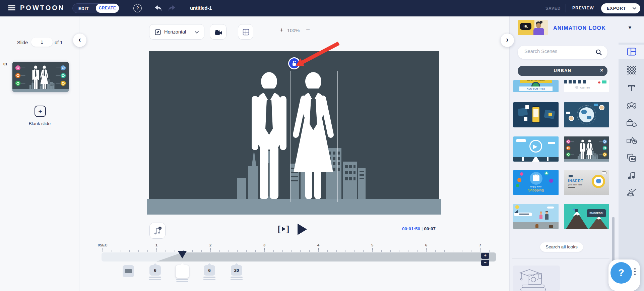  What do you see at coordinates (632, 70) in the screenshot?
I see `backgrounds-icon` at bounding box center [632, 70].